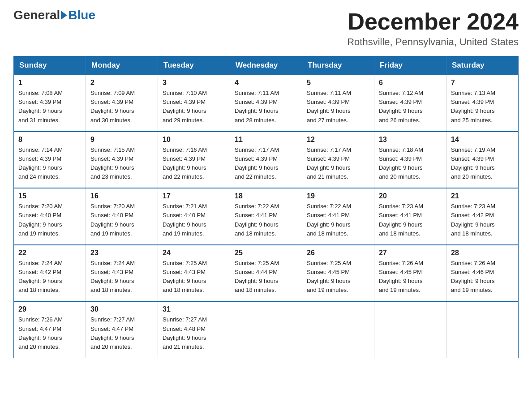  Describe the element at coordinates (338, 277) in the screenshot. I see `day-info: Sunrise: 7:25 AMSunset: 4:45 PMDaylight:…` at that location.